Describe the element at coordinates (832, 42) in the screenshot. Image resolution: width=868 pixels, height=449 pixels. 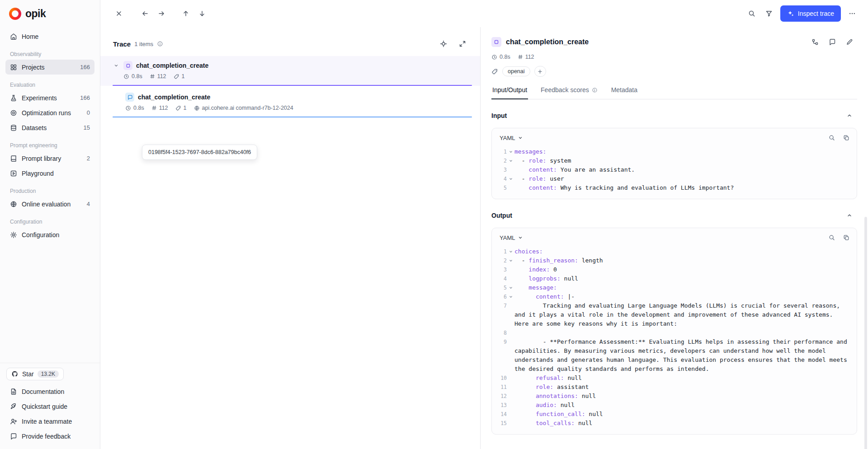
I see `comments-button` at that location.